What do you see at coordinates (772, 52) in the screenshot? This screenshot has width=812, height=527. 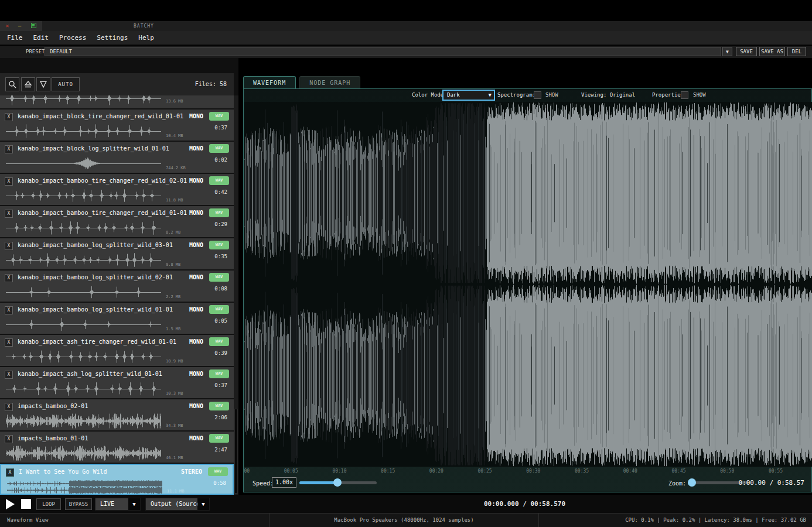 I see `preset-save-as-button: SAVE AS` at bounding box center [772, 52].